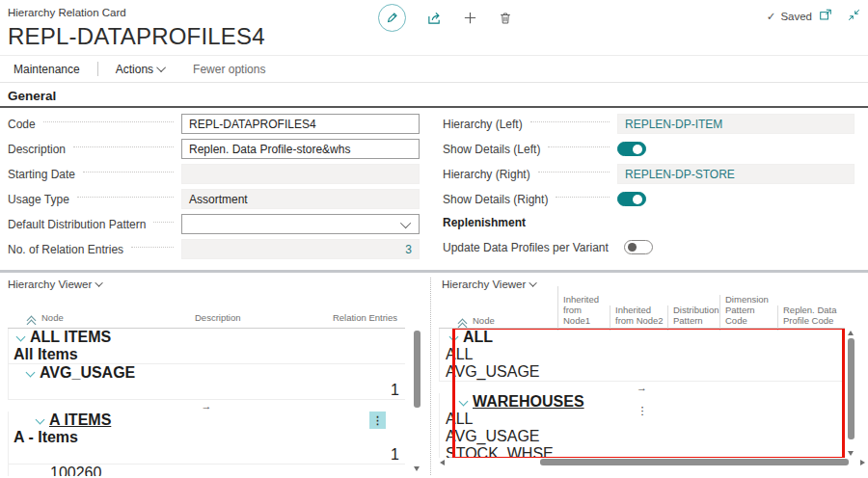  I want to click on breadcrumb: Hierarchy Relation Card, so click(68, 13).